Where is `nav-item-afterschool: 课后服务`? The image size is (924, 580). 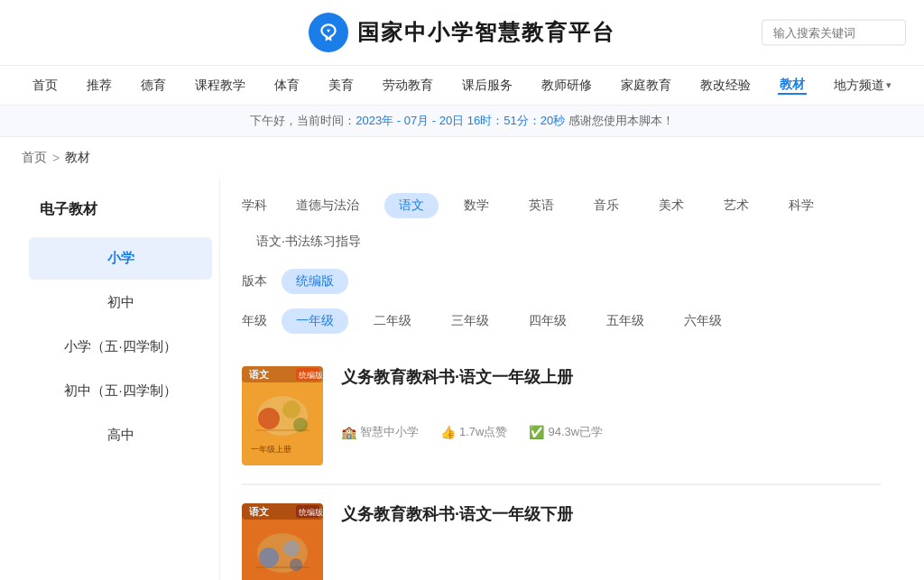 nav-item-afterschool: 课后服务 is located at coordinates (487, 86).